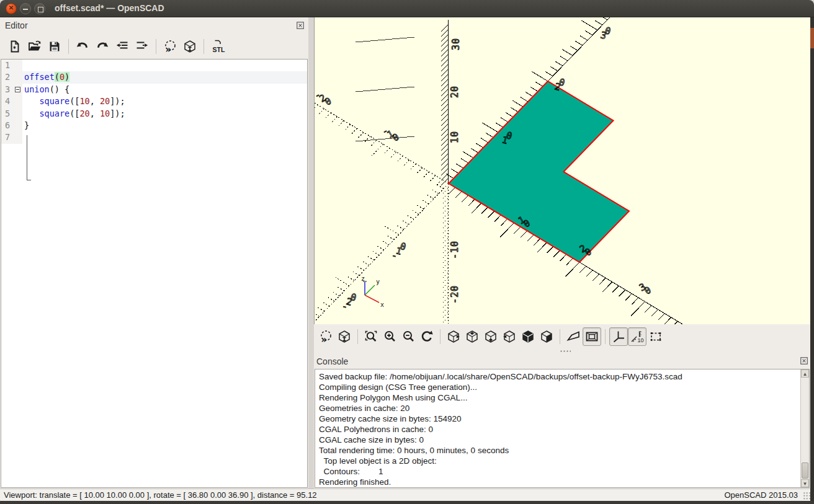 The image size is (814, 504). I want to click on window-right-edge-accent, so click(812, 38).